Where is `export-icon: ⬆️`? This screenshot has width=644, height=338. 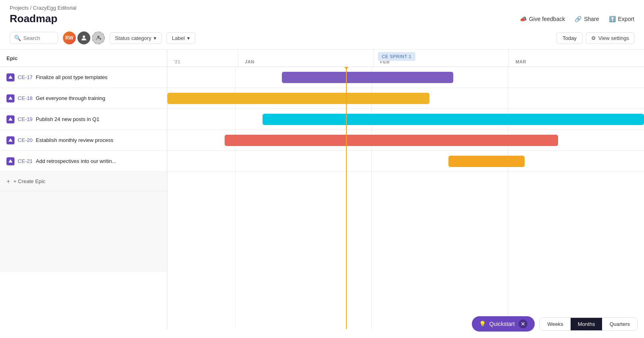
export-icon: ⬆️ is located at coordinates (612, 19).